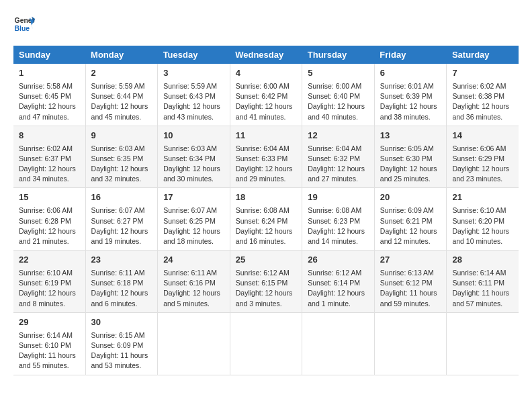  What do you see at coordinates (339, 222) in the screenshot?
I see `day-info: Sunset: 6:23 PM` at bounding box center [339, 222].